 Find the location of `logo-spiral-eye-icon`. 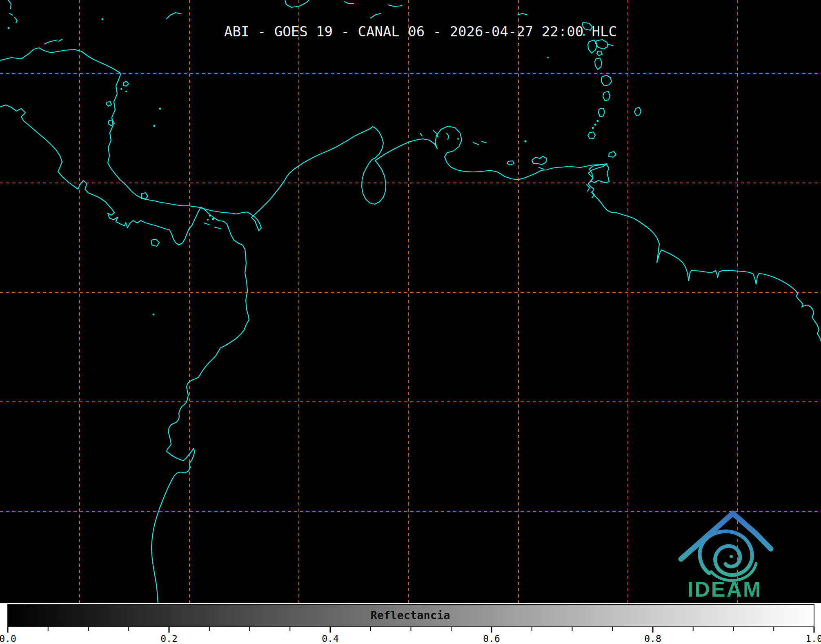

logo-spiral-eye-icon is located at coordinates (731, 557).